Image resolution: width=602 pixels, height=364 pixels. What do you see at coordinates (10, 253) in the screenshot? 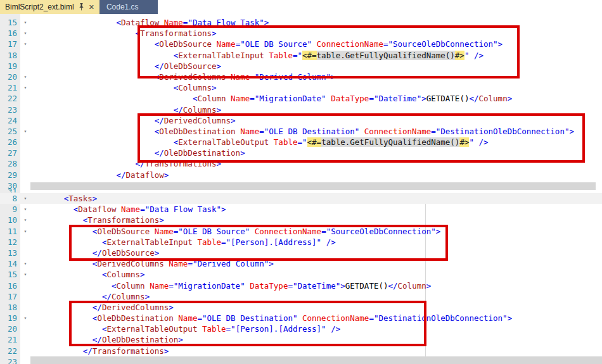
I see `line-number: 13` at bounding box center [10, 253].